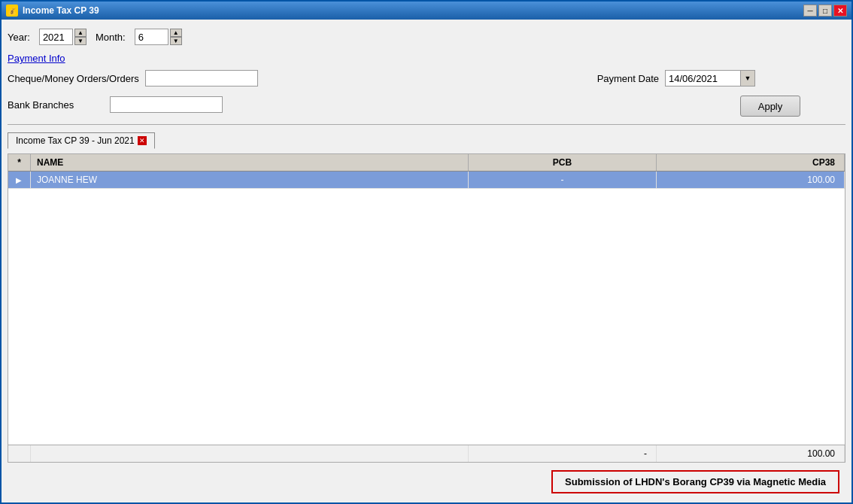 The image size is (853, 504). I want to click on bank-branches-input, so click(166, 105).